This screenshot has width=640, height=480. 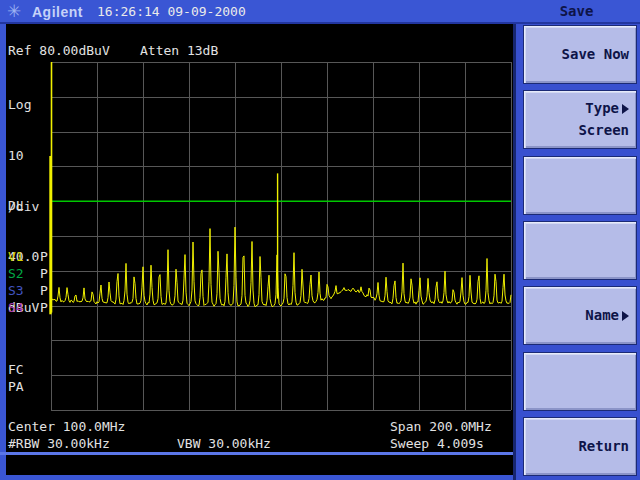 What do you see at coordinates (580, 316) in the screenshot?
I see `softkey-name: Name` at bounding box center [580, 316].